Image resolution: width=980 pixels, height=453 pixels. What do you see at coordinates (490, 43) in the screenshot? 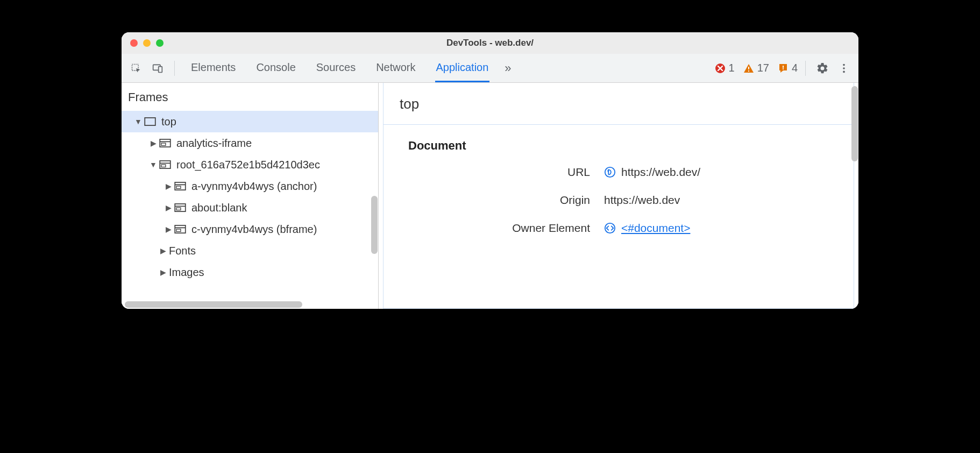
I see `window-title: DevTools - web.dev/` at bounding box center [490, 43].